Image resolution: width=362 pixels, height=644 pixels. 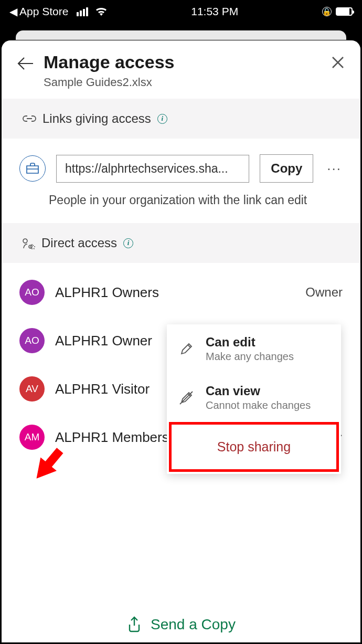 I want to click on org-link-icon, so click(x=33, y=168).